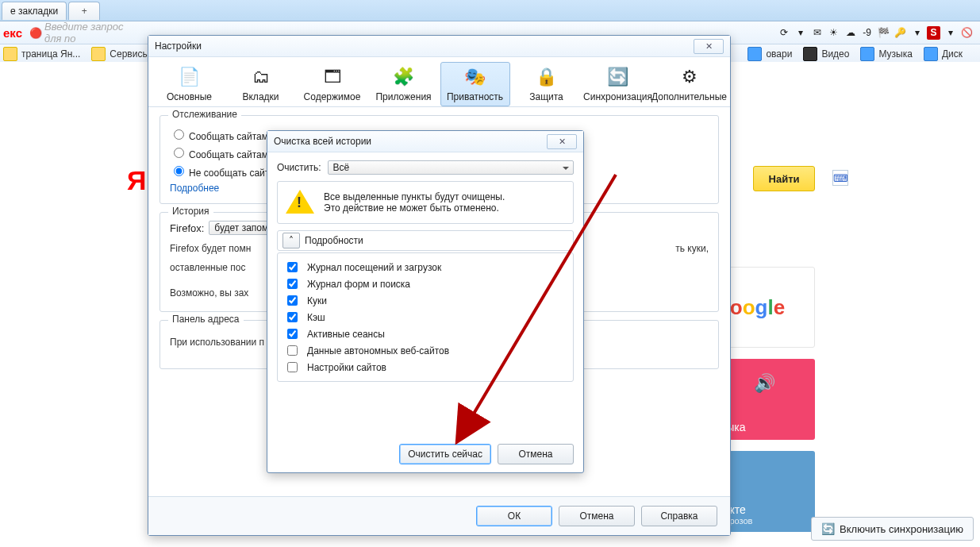 This screenshot has height=547, width=980. What do you see at coordinates (317, 301) in the screenshot?
I see `clear-item-label: Куки` at bounding box center [317, 301].